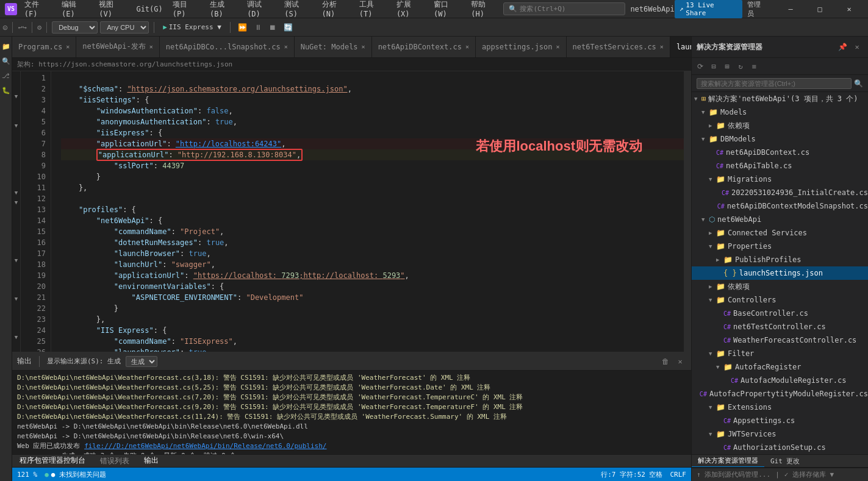 This screenshot has width=868, height=481. What do you see at coordinates (780, 434) in the screenshot?
I see `tree-item-25: ▼📁JWTServices` at bounding box center [780, 434].